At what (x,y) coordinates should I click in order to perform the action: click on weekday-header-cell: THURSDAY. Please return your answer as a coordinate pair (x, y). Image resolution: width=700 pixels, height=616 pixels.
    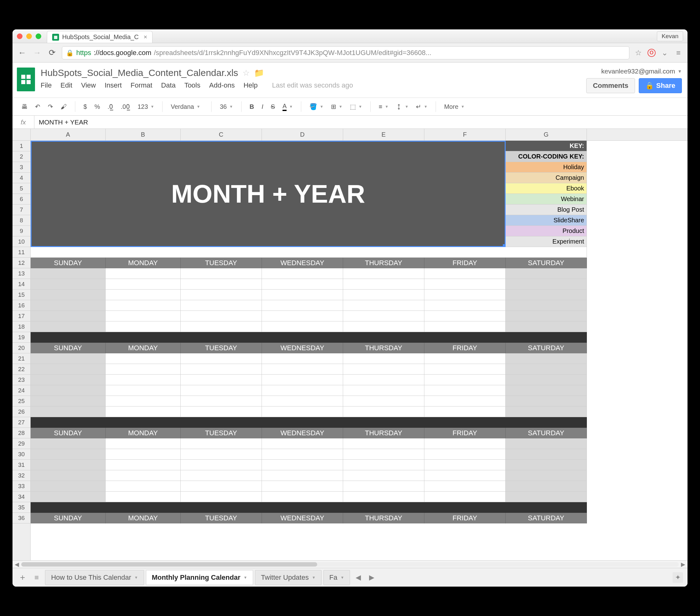
    Looking at the image, I should click on (384, 518).